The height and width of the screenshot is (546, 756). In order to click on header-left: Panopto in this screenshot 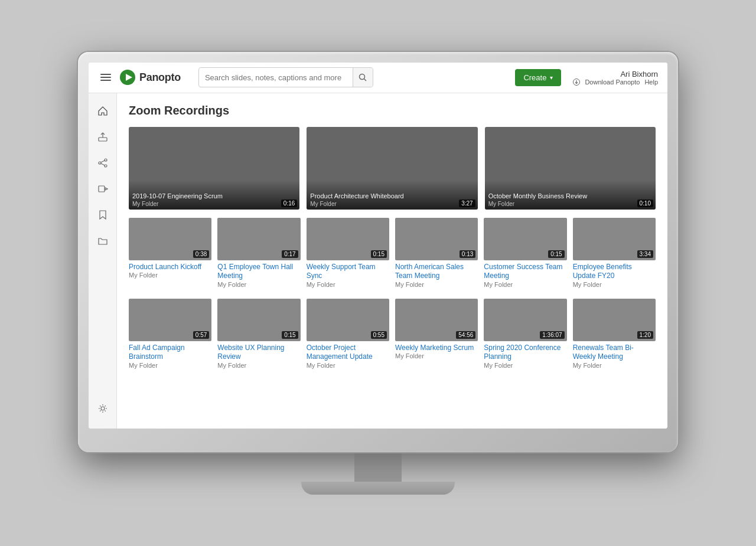, I will do `click(236, 77)`.